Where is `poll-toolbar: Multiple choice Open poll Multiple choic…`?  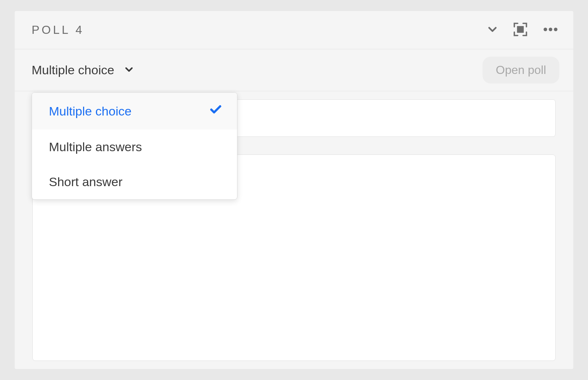
poll-toolbar: Multiple choice Open poll Multiple choic… is located at coordinates (294, 70).